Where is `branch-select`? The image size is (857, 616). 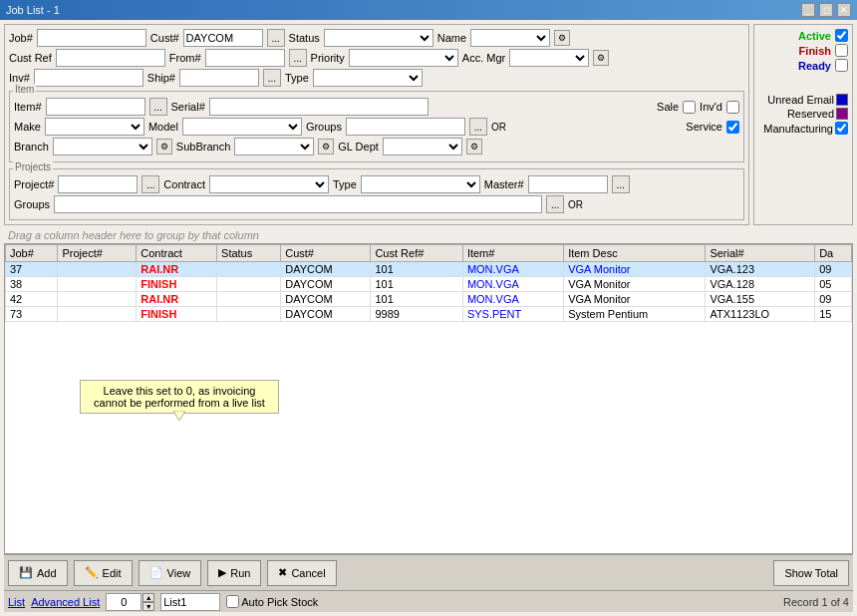
branch-select is located at coordinates (103, 147).